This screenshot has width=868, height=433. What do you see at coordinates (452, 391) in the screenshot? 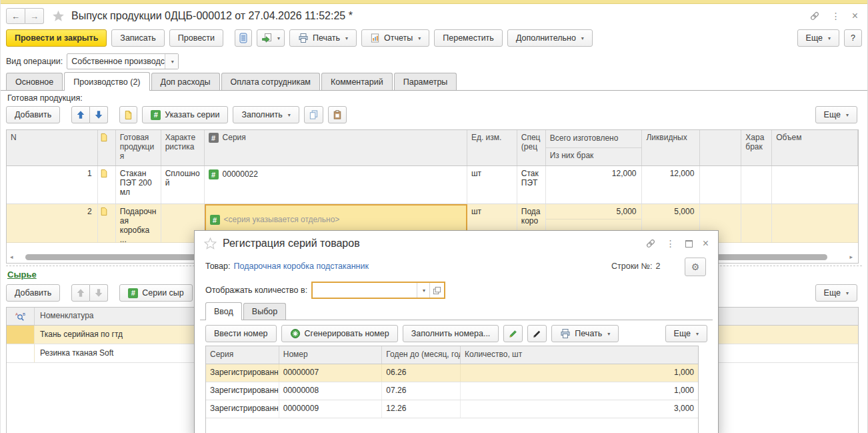
I see `series-row-2: Зарегистрированная 00000008 07.26 1,000` at bounding box center [452, 391].